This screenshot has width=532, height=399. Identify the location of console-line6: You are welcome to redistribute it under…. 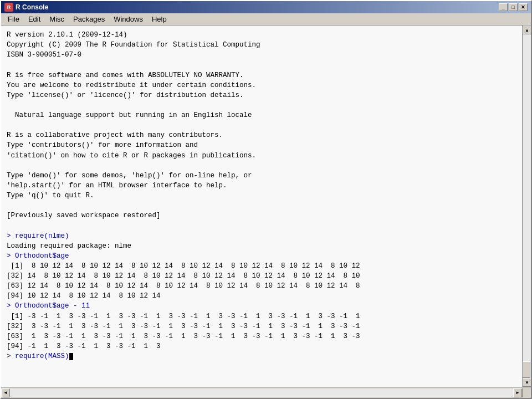
(131, 85).